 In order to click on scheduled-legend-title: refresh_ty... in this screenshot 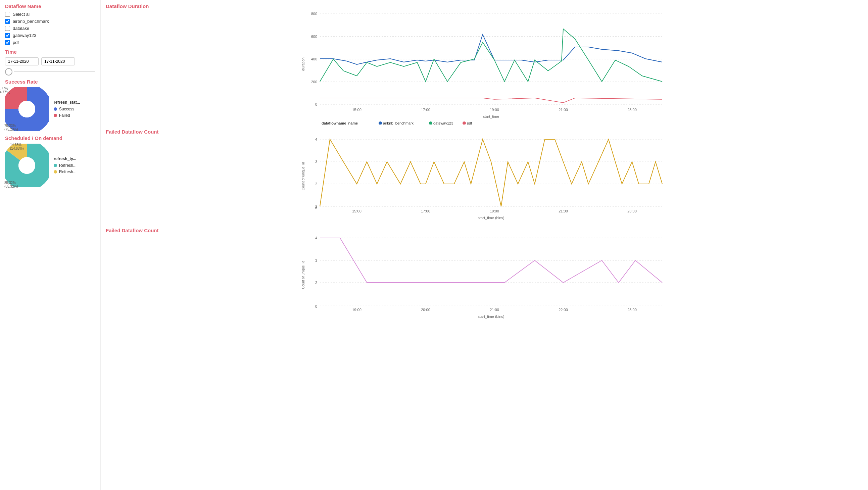, I will do `click(65, 159)`.